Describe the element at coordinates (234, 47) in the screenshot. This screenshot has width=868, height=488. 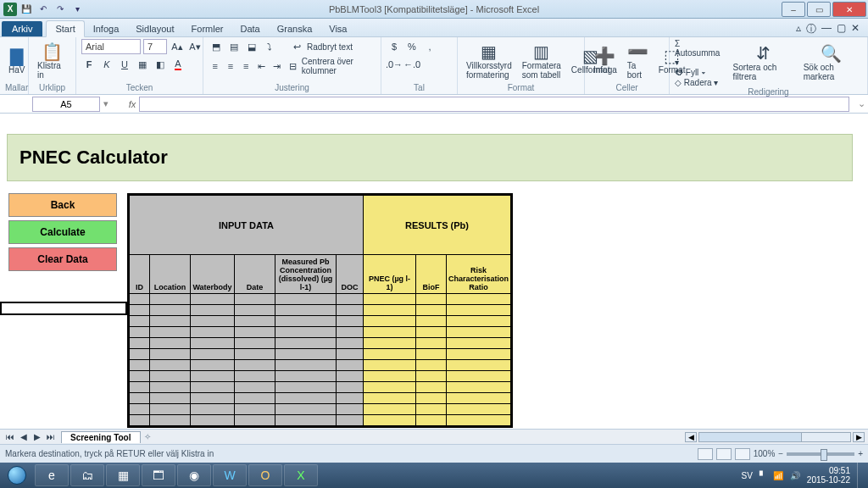
I see `align-middle-icon: ▤` at that location.